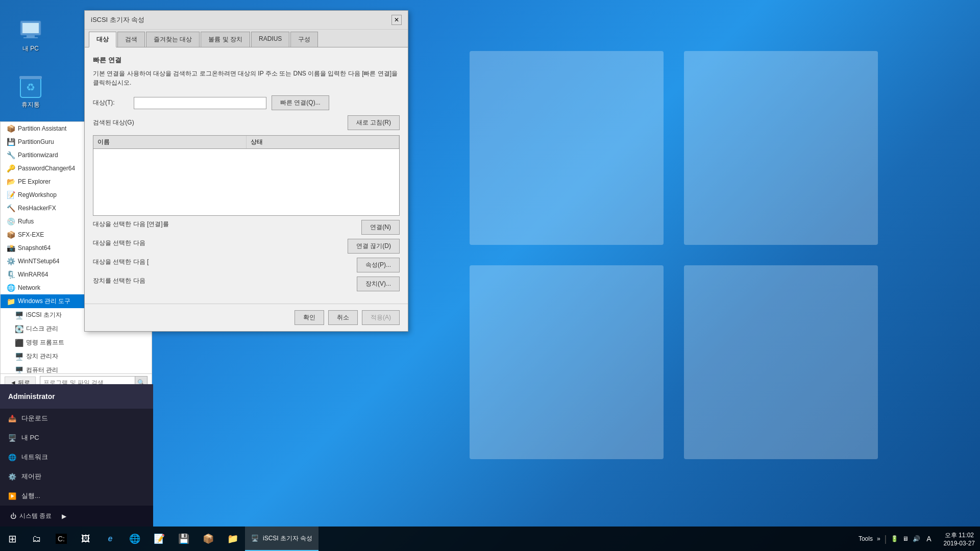  What do you see at coordinates (929, 539) in the screenshot?
I see `lang-indicator: A` at bounding box center [929, 539].